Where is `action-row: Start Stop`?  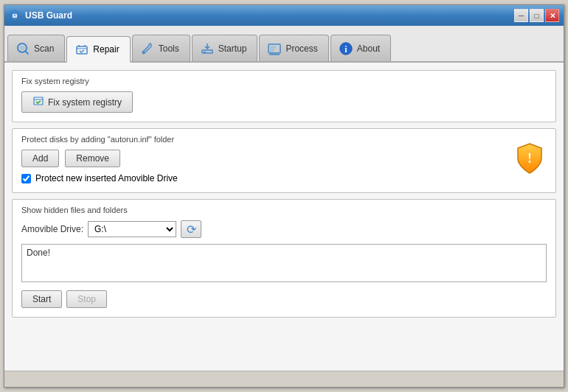 action-row: Start Stop is located at coordinates (284, 299).